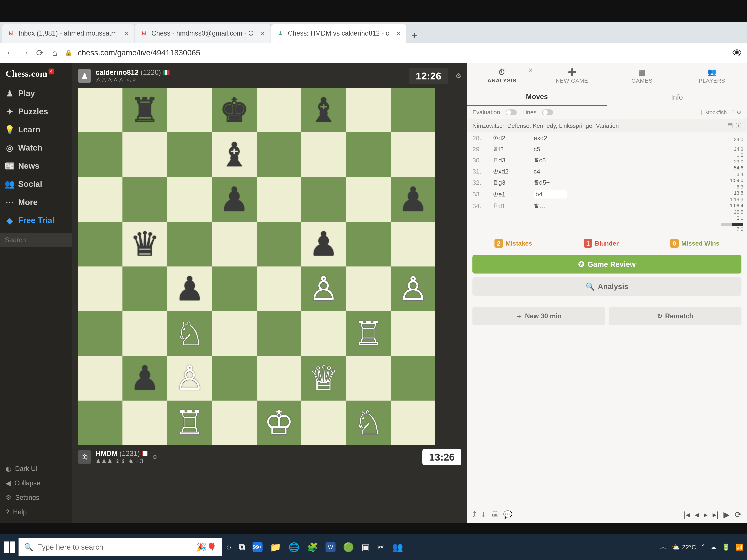 The height and width of the screenshot is (560, 747). I want to click on settings-link: ⚙Settings, so click(36, 498).